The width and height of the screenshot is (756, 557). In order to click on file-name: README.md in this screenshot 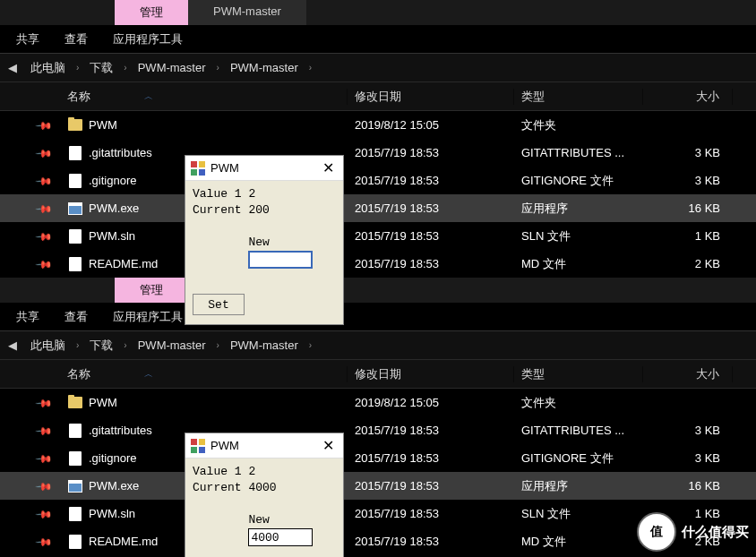, I will do `click(124, 263)`.